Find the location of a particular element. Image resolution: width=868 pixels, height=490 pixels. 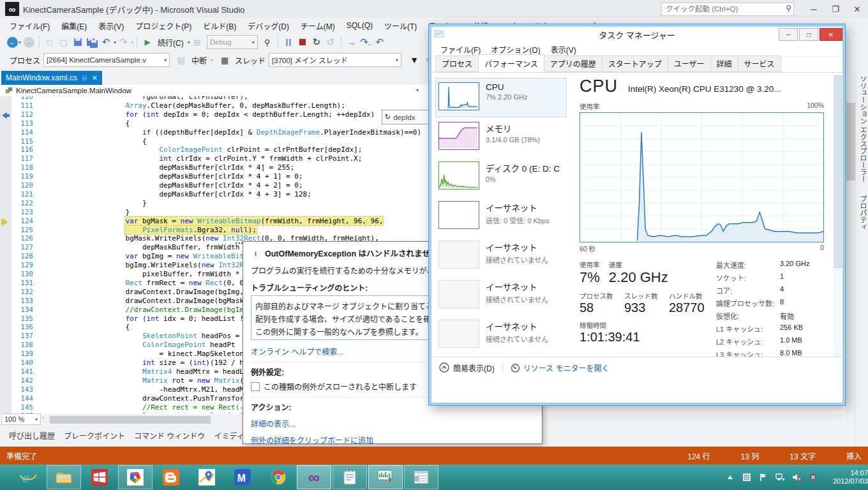

taskmgr-tab-1: パフォーマンス is located at coordinates (511, 63).